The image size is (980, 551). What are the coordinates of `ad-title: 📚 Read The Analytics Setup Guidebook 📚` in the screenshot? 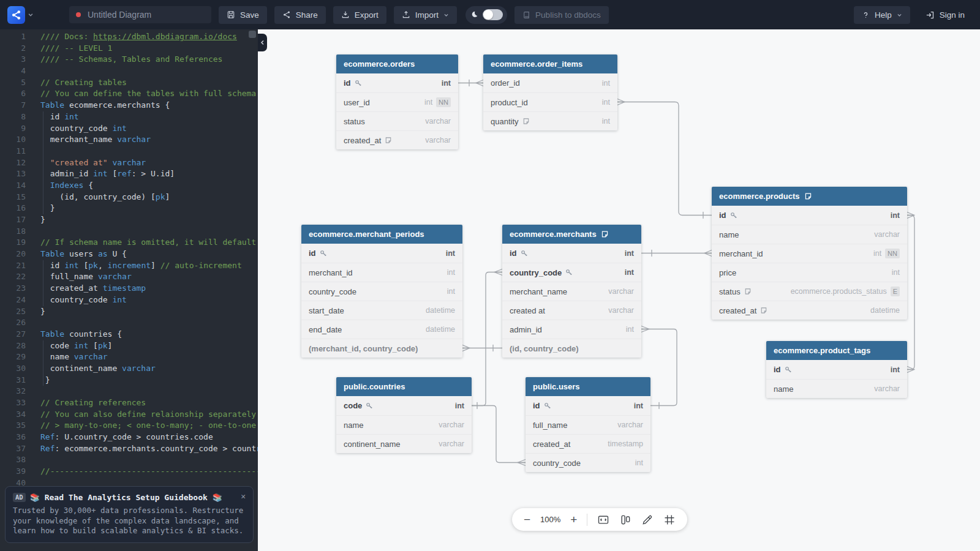 It's located at (126, 497).